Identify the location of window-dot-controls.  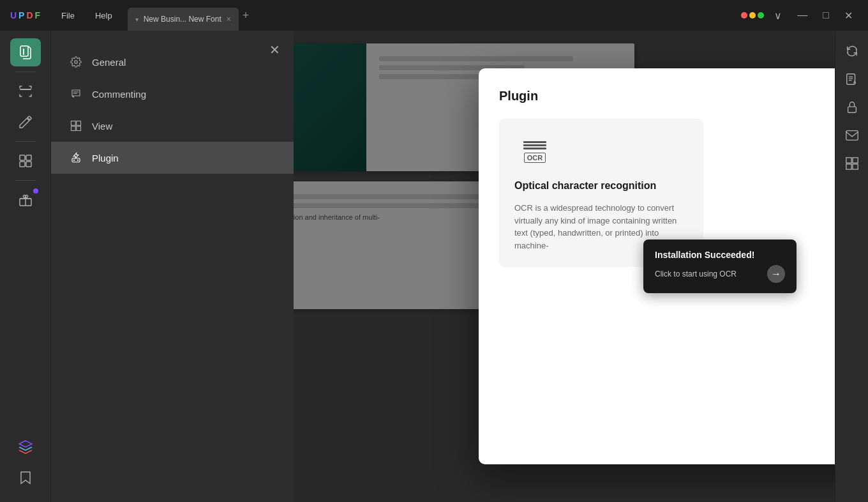
(752, 15).